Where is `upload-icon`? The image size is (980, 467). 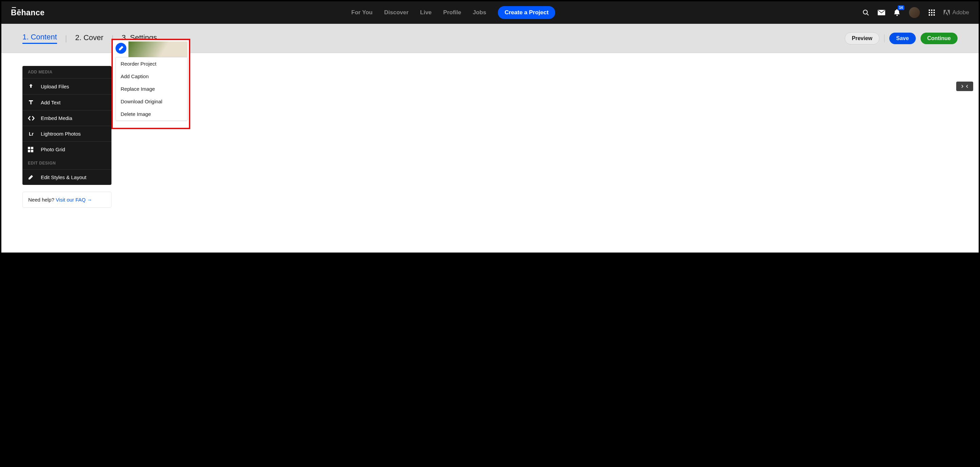 upload-icon is located at coordinates (31, 86).